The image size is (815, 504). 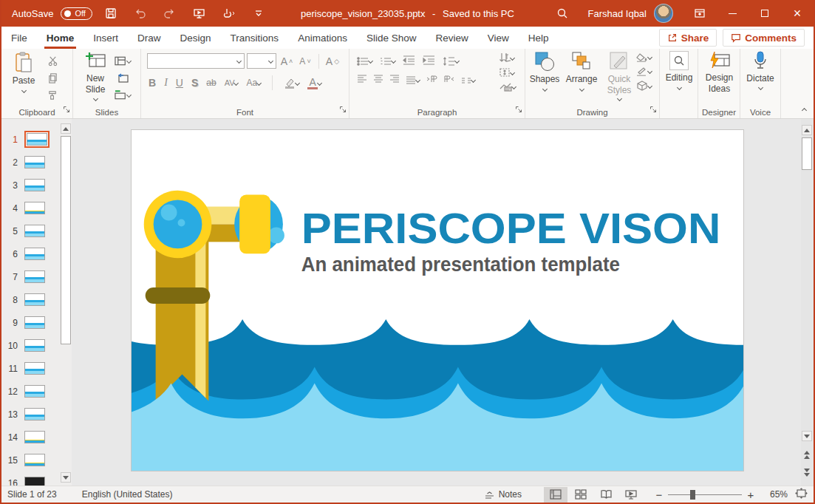 What do you see at coordinates (556, 495) in the screenshot?
I see `normal-view-button` at bounding box center [556, 495].